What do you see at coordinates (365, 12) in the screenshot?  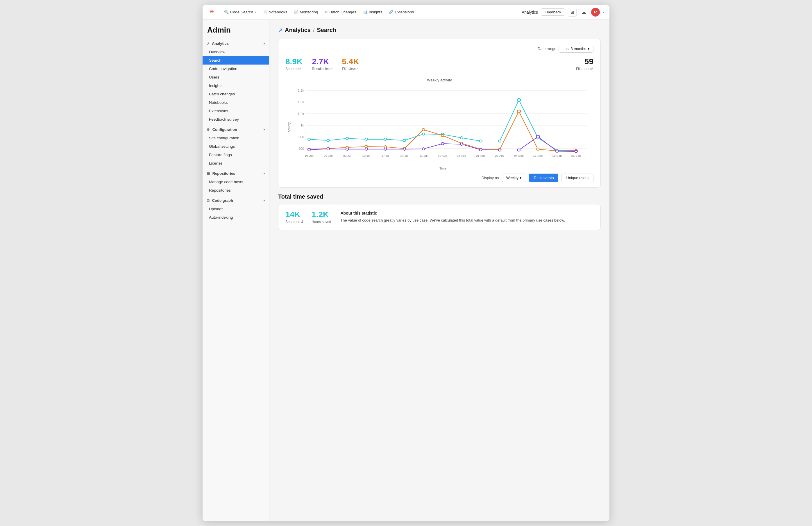 I see `insights-icon: 📊` at bounding box center [365, 12].